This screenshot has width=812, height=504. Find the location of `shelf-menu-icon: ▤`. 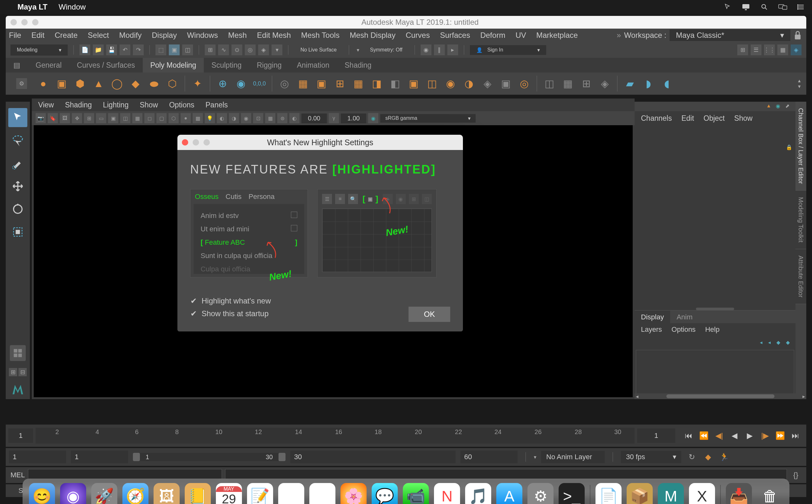

shelf-menu-icon: ▤ is located at coordinates (17, 65).